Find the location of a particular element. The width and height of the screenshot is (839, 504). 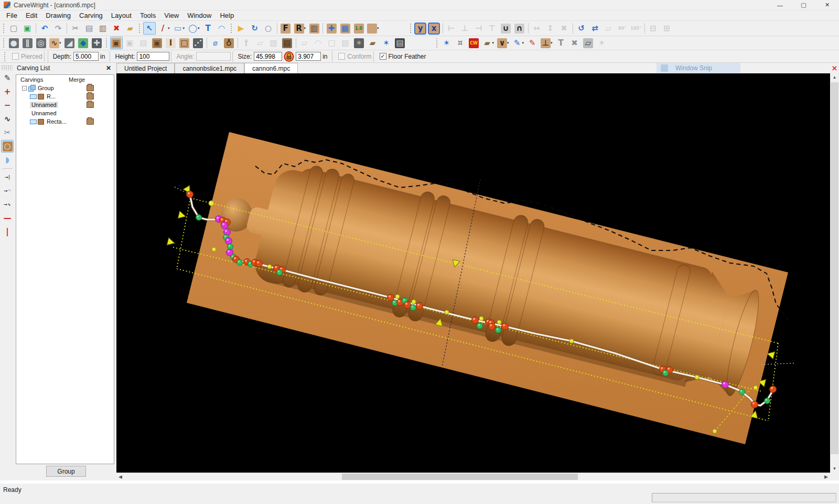

draw-arc-button: ◠ is located at coordinates (222, 28).